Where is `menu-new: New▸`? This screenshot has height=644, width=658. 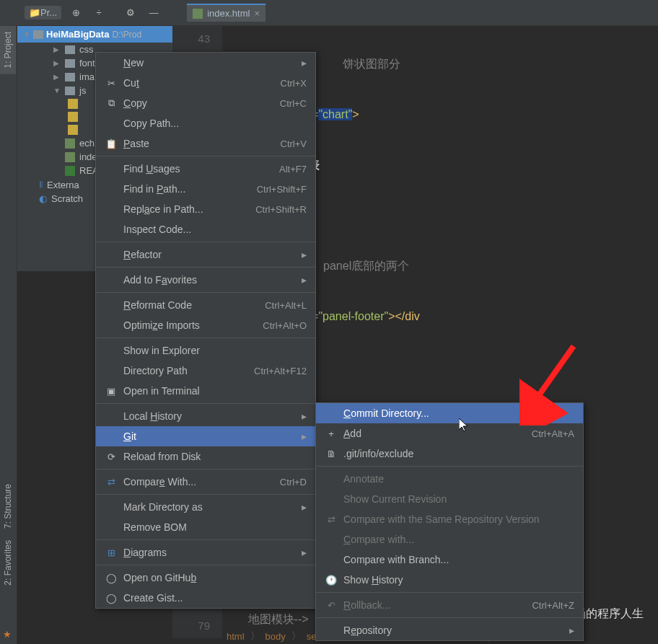
menu-new: New▸ is located at coordinates (206, 63).